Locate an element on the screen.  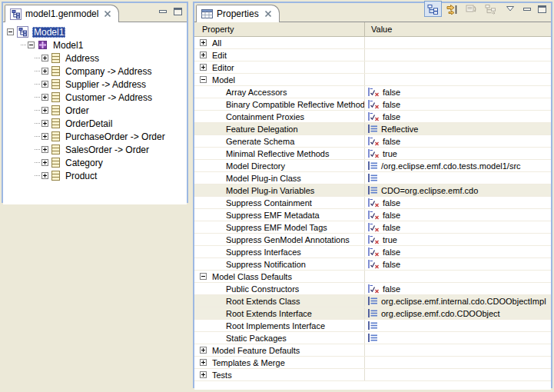
property-row-binary-compatible-reflective-methods: Binary Compatible Reflective Methodsfals… is located at coordinates (373, 105).